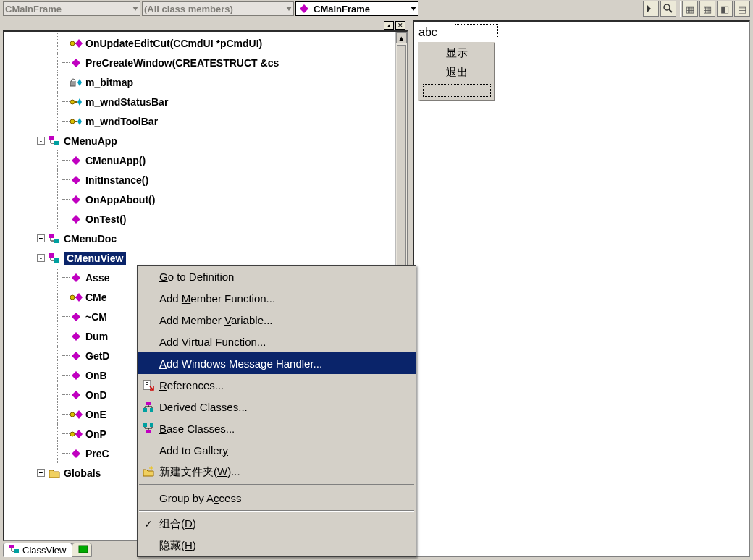 The width and height of the screenshot is (753, 560). I want to click on tree-row: m_wndStatusBar, so click(200, 101).